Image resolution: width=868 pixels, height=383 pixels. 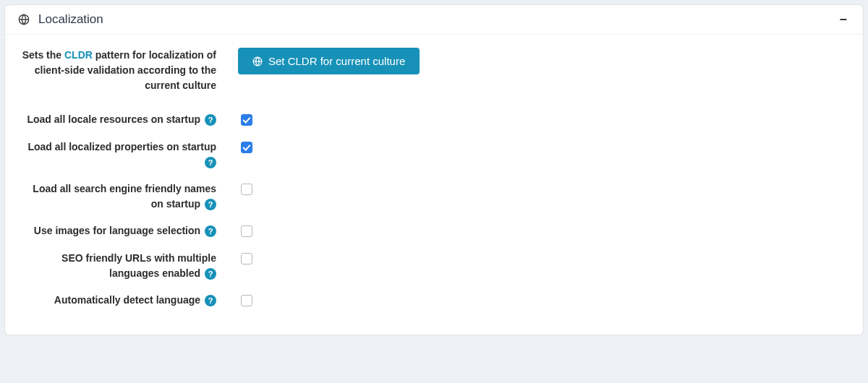 What do you see at coordinates (434, 231) in the screenshot?
I see `images-for-lang-row: Use images for language selection ?` at bounding box center [434, 231].